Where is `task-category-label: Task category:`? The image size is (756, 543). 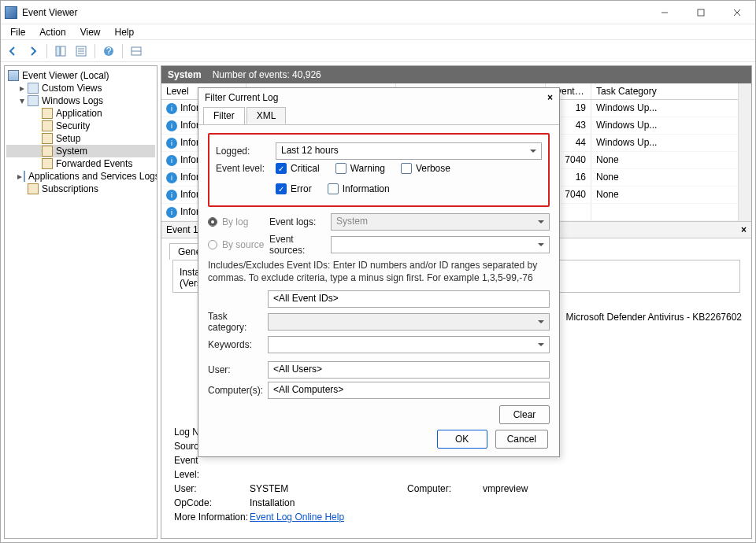
task-category-label: Task category: is located at coordinates (238, 322).